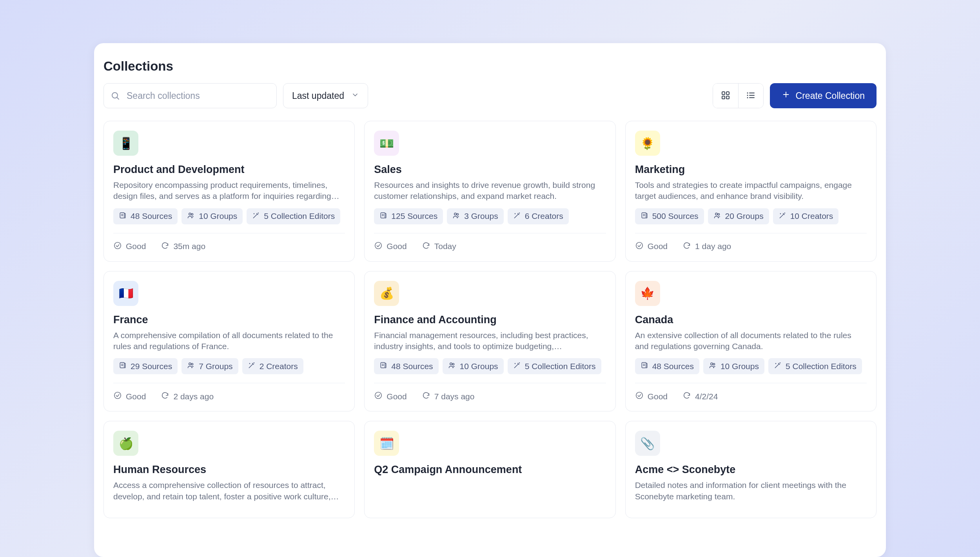 Image resolution: width=980 pixels, height=557 pixels. What do you see at coordinates (229, 320) in the screenshot?
I see `collection-title: France` at bounding box center [229, 320].